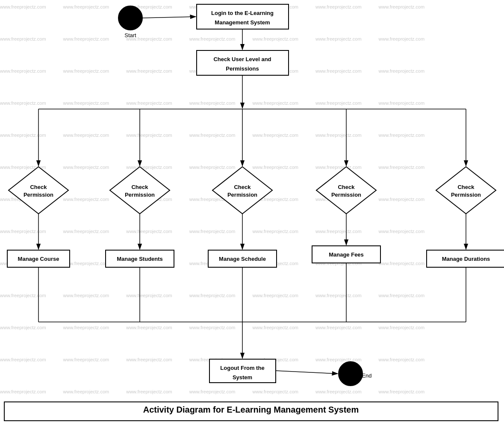  What do you see at coordinates (140, 187) in the screenshot?
I see `check-perm-text2a: Check` at bounding box center [140, 187].